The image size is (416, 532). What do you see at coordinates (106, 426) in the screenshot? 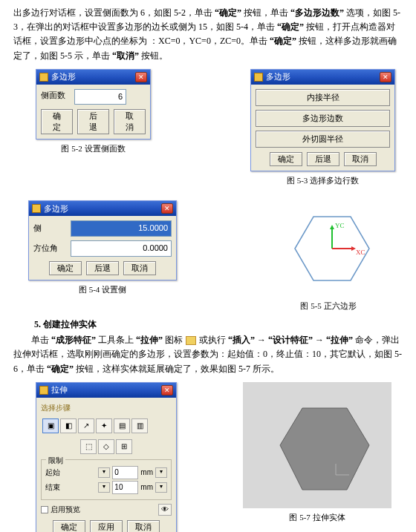
I see `select-step-toolbar: ▣ ◧ ↗ ✦ ▤ ▥` at bounding box center [106, 426].